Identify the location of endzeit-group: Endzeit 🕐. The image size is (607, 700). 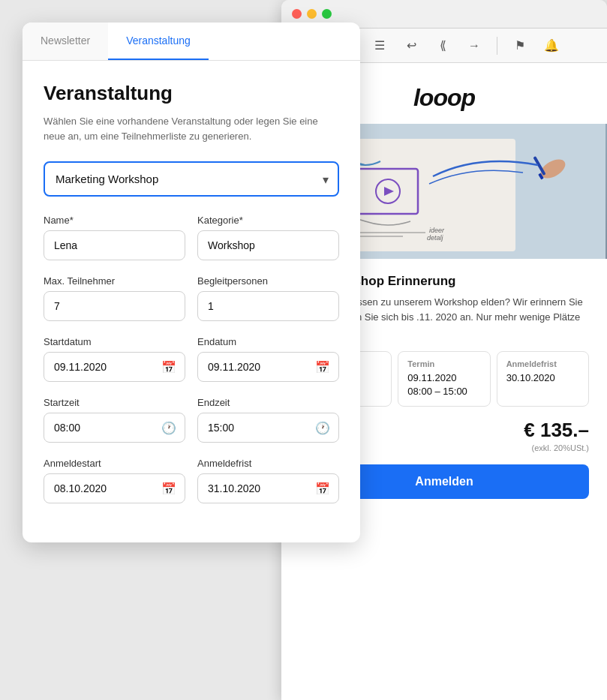
(269, 420).